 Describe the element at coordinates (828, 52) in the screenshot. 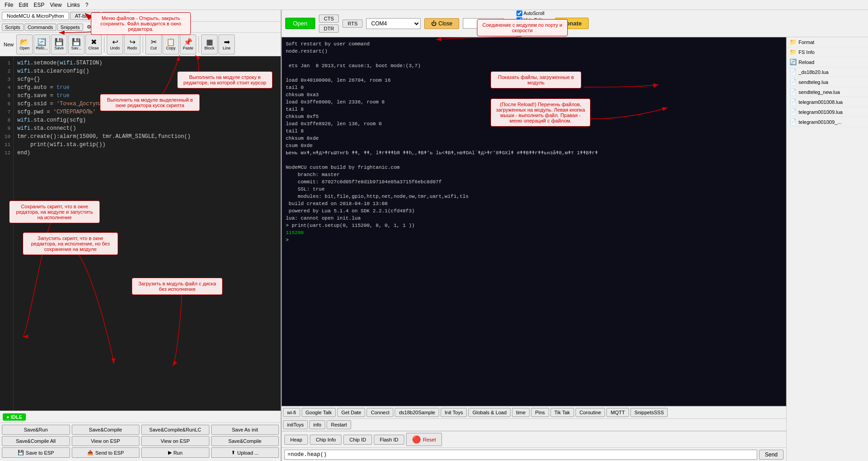

I see `file-fsinfo: 📁 FS Info` at that location.